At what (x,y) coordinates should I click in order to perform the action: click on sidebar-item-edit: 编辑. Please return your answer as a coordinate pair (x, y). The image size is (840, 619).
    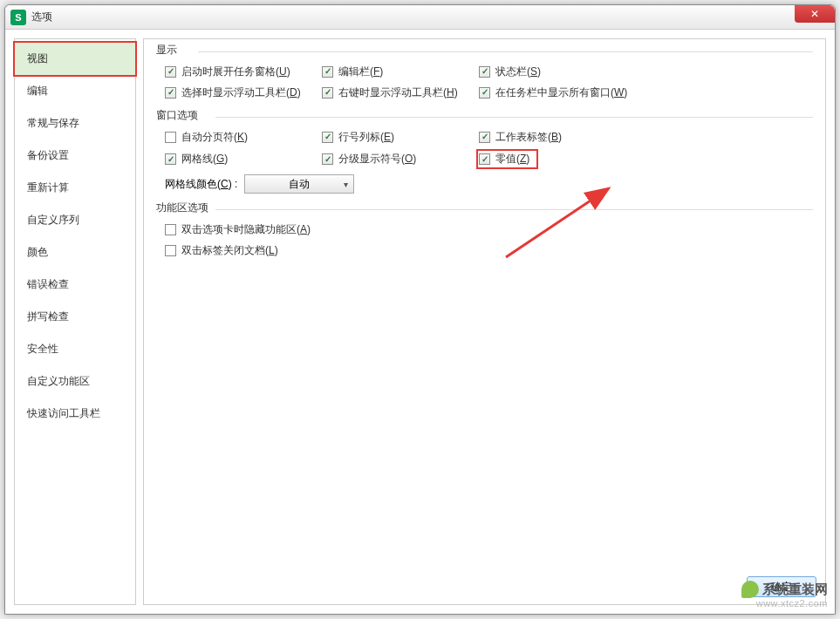
    Looking at the image, I should click on (75, 91).